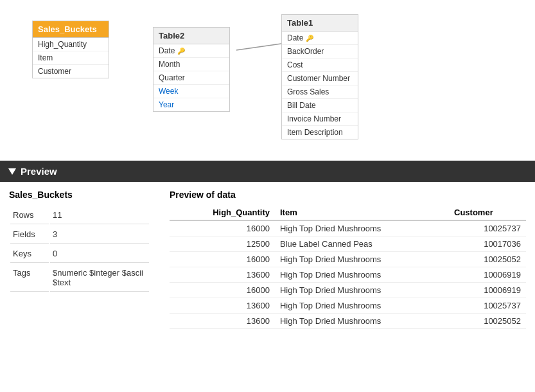  What do you see at coordinates (362, 213) in the screenshot?
I see `col-header-item: Item` at bounding box center [362, 213].